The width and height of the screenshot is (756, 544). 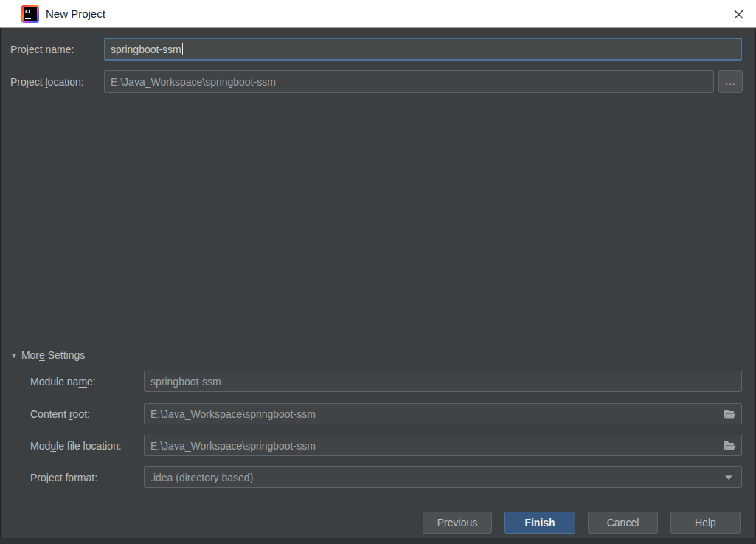 What do you see at coordinates (1, 286) in the screenshot?
I see `window-left-edge` at bounding box center [1, 286].